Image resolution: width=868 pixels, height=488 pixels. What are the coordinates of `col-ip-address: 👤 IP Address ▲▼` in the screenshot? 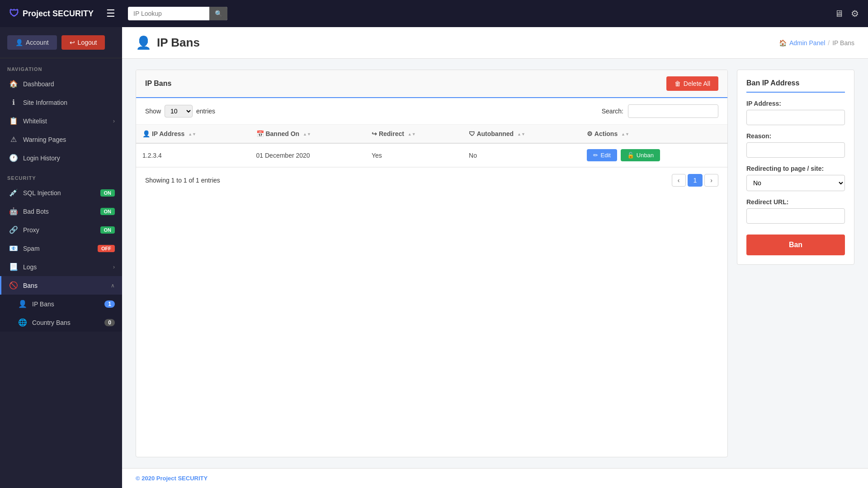 It's located at (193, 134).